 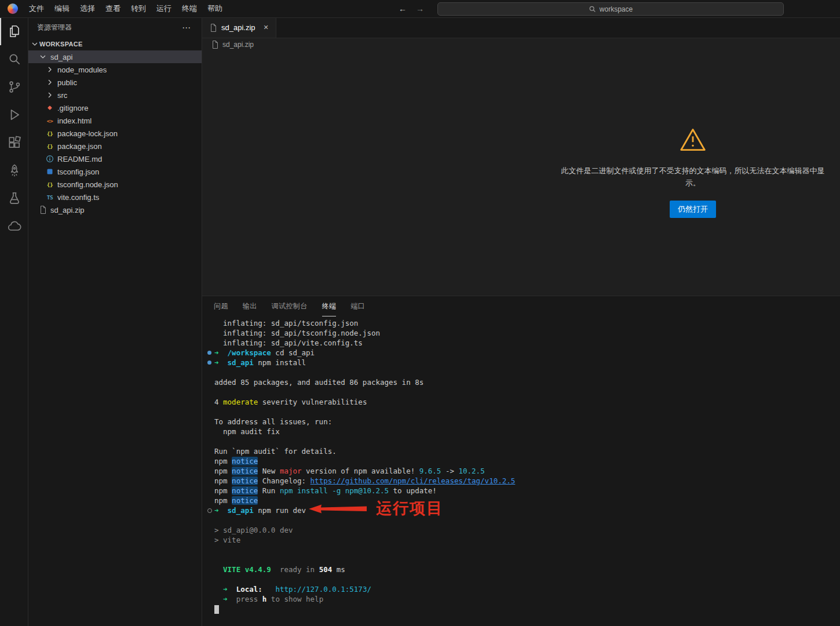 What do you see at coordinates (524, 412) in the screenshot?
I see `terminal-line` at bounding box center [524, 412].